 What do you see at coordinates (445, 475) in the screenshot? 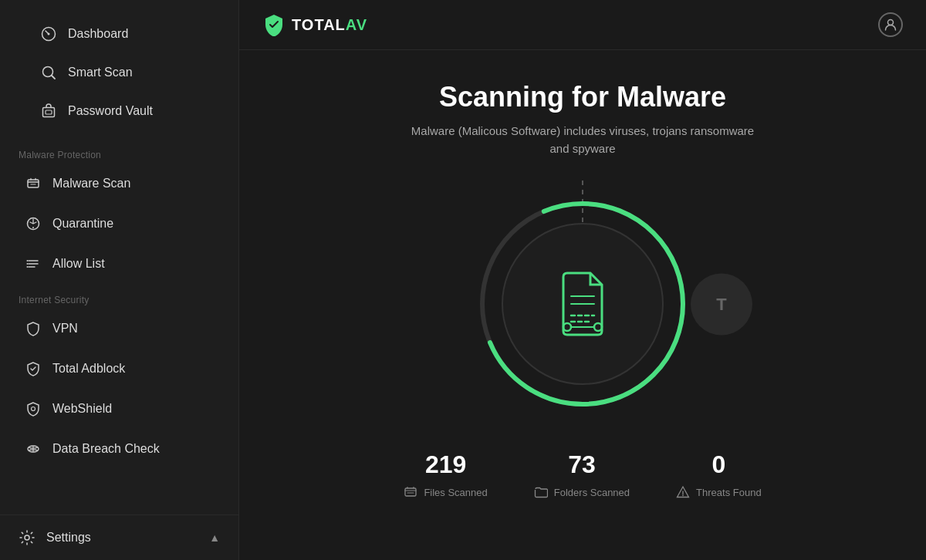
I see `stat-files-scanned: 219 Files Scanned` at bounding box center [445, 475].